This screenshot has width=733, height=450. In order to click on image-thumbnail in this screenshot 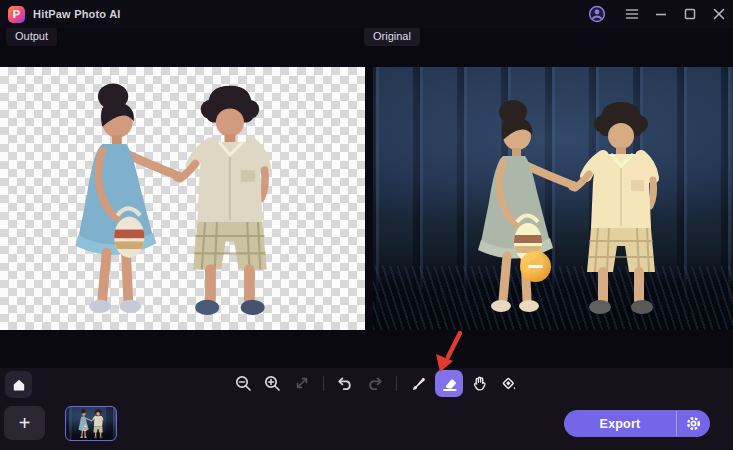, I will do `click(91, 424)`.